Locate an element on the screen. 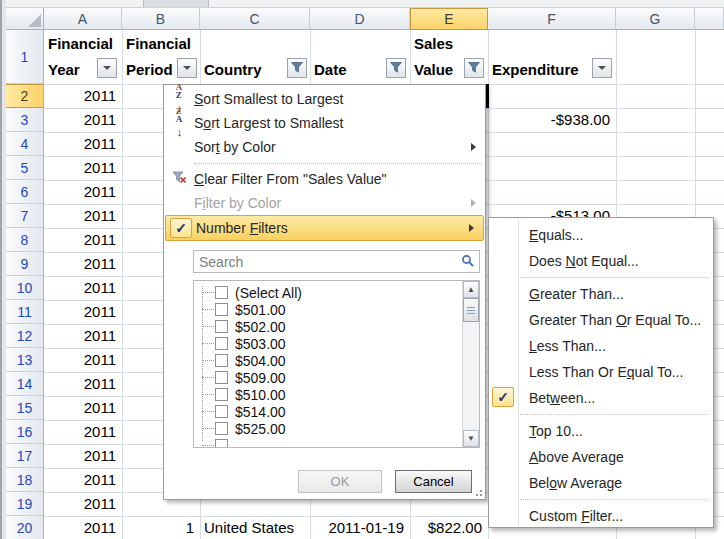 This screenshot has width=724, height=539. cell-A17: 2011 is located at coordinates (82, 456).